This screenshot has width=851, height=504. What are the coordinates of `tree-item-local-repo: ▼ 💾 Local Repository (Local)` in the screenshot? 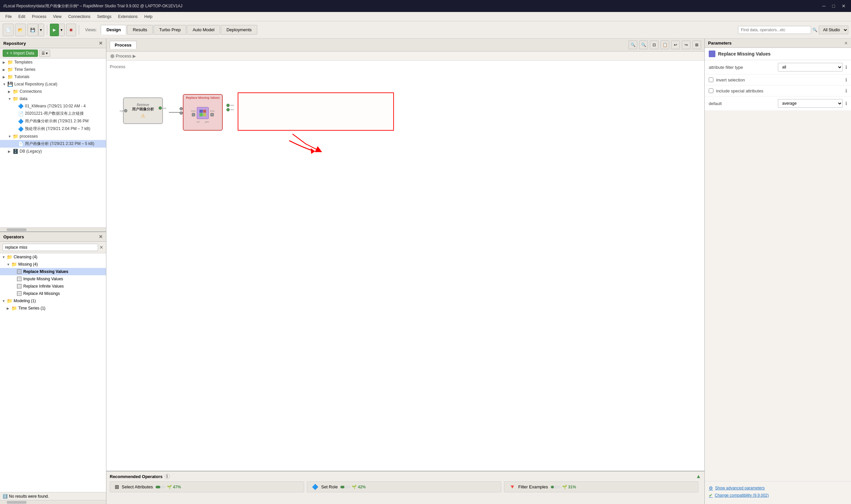 It's located at (53, 84).